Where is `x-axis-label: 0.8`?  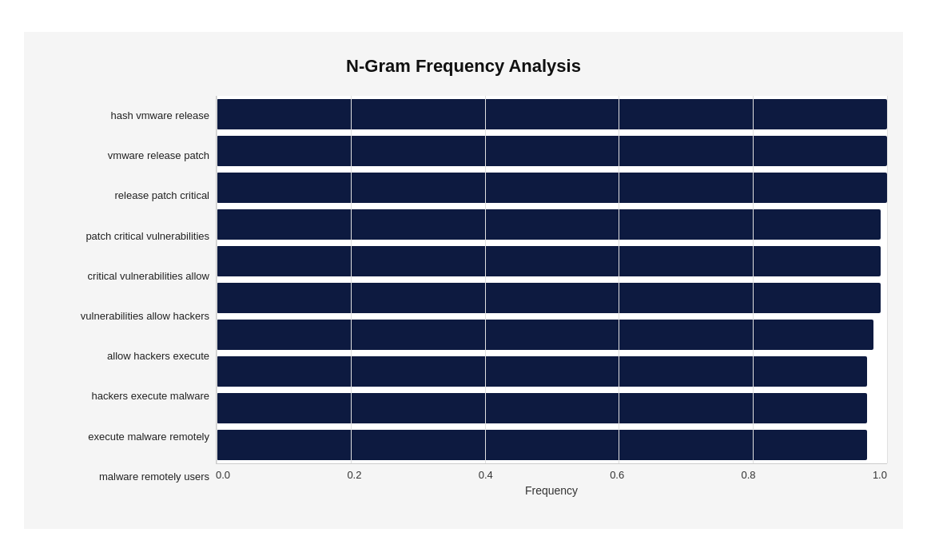 x-axis-label: 0.8 is located at coordinates (749, 475).